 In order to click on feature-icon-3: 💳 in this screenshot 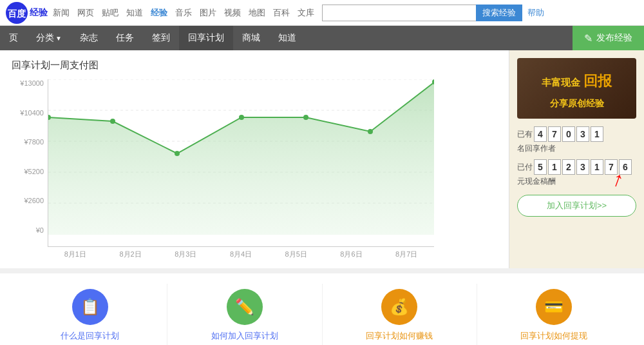, I will do `click(554, 307)`.